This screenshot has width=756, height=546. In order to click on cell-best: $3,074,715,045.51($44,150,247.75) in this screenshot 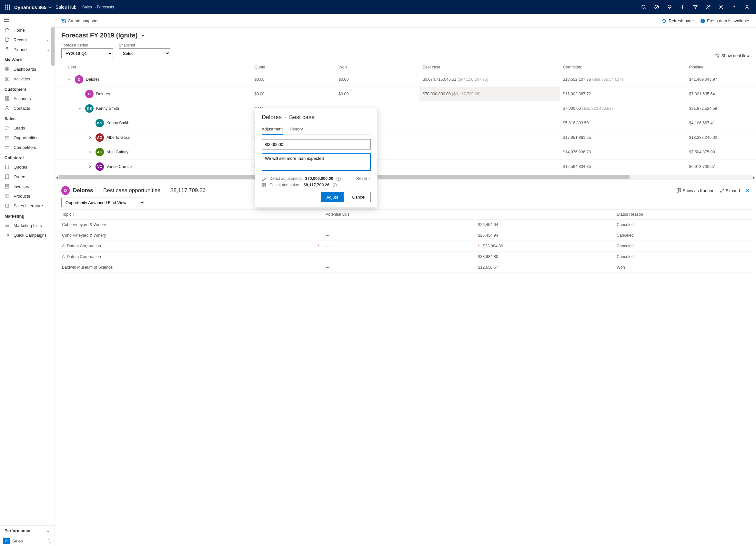, I will do `click(489, 79)`.